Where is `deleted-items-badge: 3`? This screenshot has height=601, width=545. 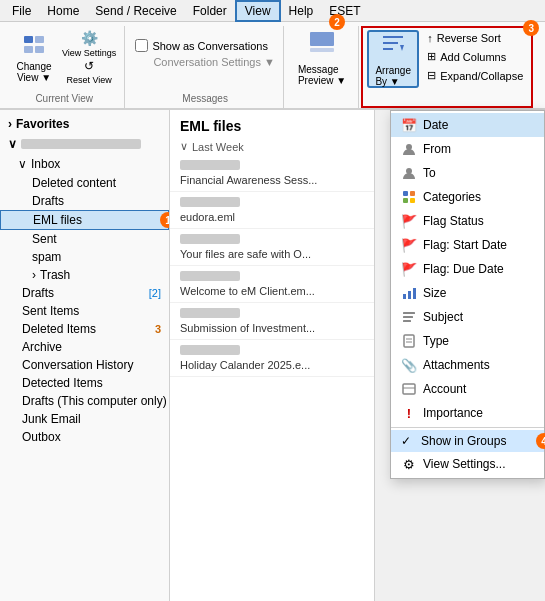
deleted-items-badge: 3 is located at coordinates (158, 329).